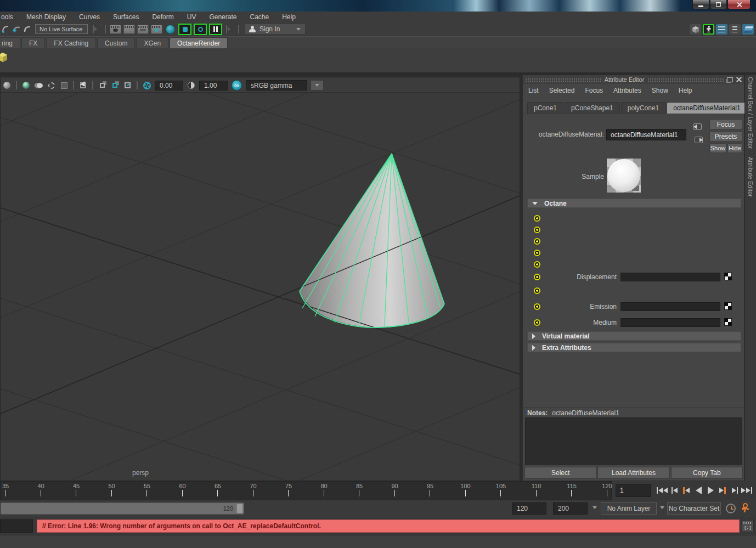 The image size is (756, 548). I want to click on octane-shelf-cube-icon, so click(4, 58).